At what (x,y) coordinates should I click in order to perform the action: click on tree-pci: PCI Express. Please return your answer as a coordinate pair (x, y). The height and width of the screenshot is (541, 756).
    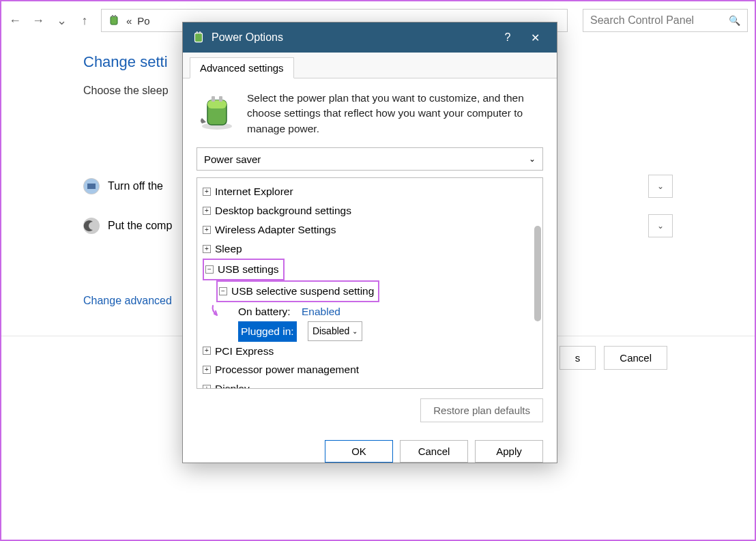
    Looking at the image, I should click on (244, 351).